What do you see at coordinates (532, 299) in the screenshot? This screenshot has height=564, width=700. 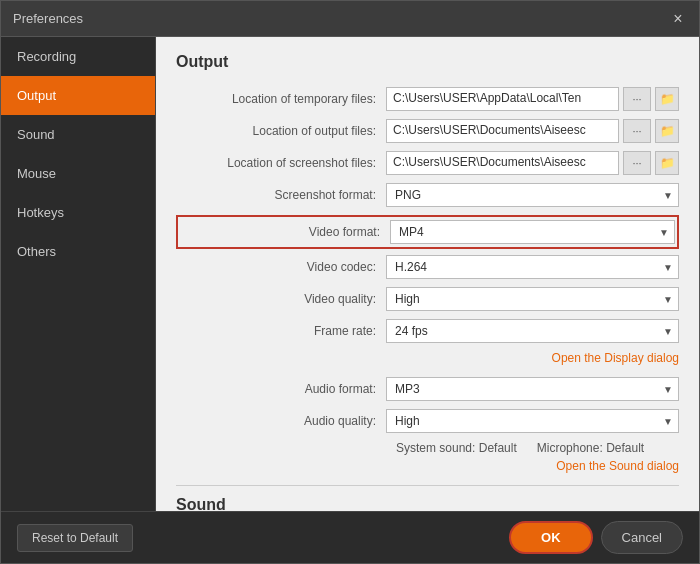 I see `video-quality-select: High Medium Low` at bounding box center [532, 299].